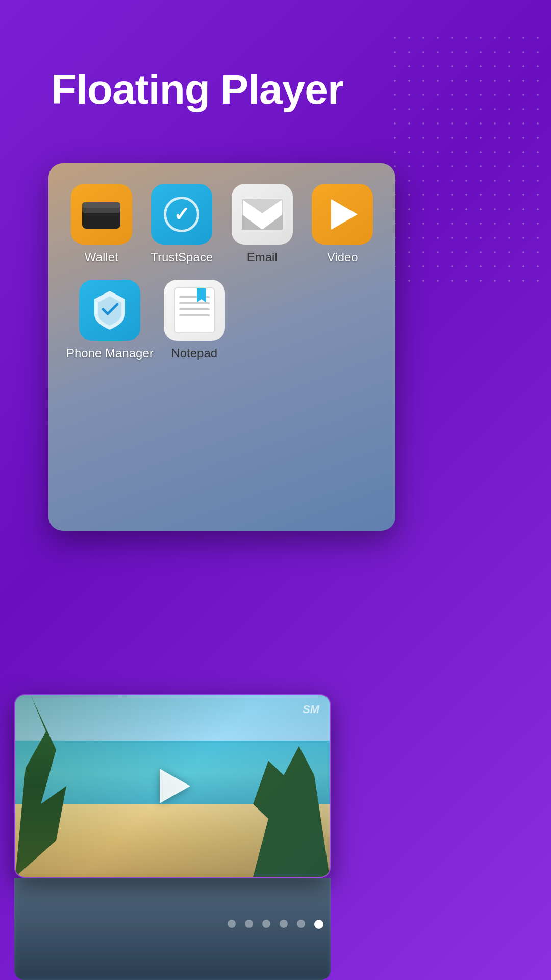 This screenshot has width=551, height=980. Describe the element at coordinates (101, 214) in the screenshot. I see `wallet-svg` at that location.